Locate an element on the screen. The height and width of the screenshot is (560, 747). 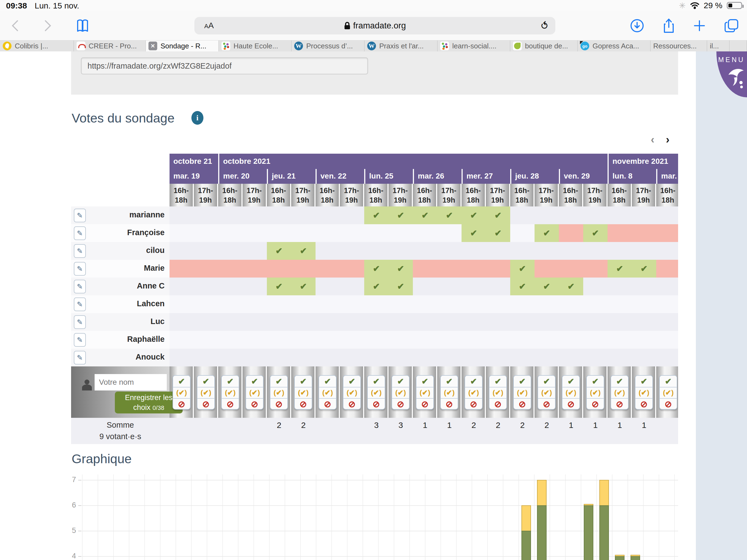
back-button is located at coordinates (15, 26).